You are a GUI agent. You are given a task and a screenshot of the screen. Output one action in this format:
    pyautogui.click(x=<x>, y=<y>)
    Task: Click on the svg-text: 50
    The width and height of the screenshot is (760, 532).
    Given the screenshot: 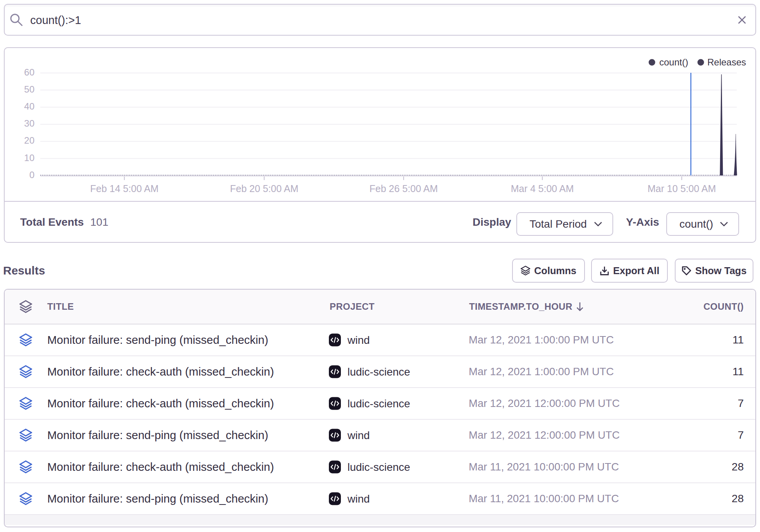 What is the action you would take?
    pyautogui.click(x=29, y=89)
    